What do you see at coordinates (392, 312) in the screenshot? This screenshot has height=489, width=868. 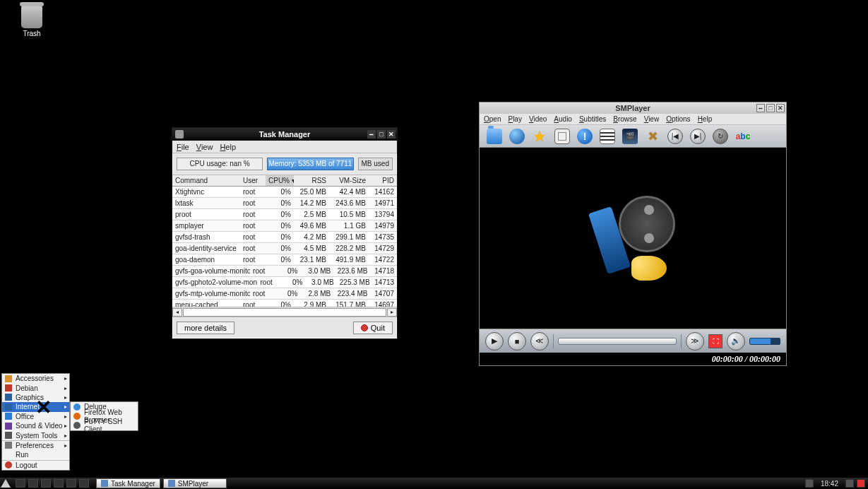 I see `scroll-right-arrow-icon: ▸` at bounding box center [392, 312].